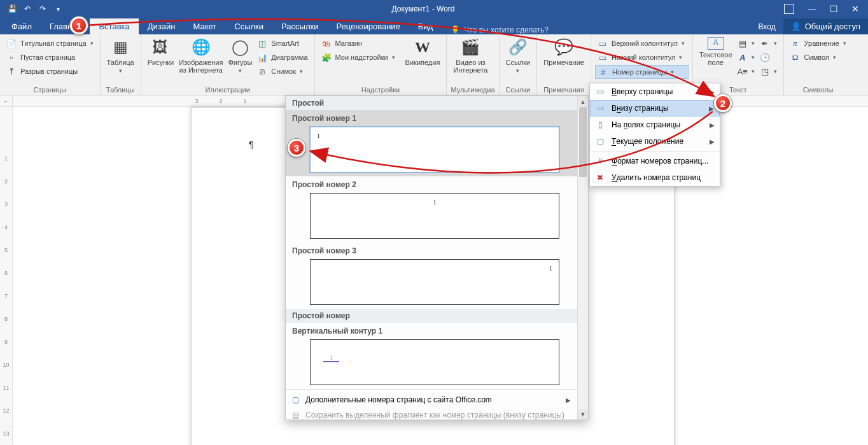 Image resolution: width=868 pixels, height=445 pixels. I want to click on wikipedia-button: WВикипедия, so click(423, 52).